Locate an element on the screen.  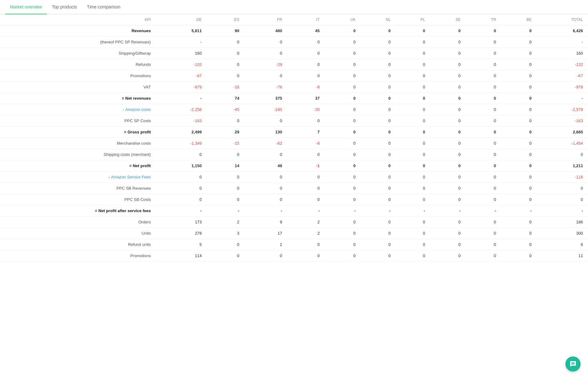
table-row: PPC SB Costs00000000000 is located at coordinates (294, 200).